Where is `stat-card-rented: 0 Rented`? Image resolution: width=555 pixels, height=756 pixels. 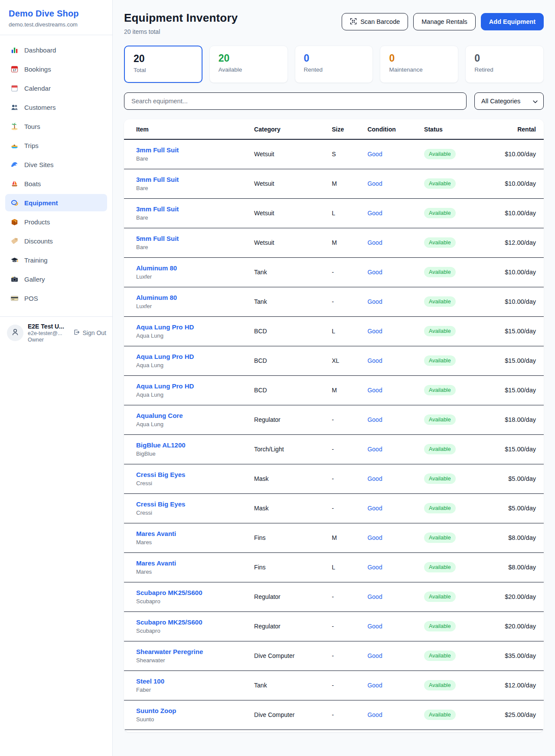
stat-card-rented: 0 Rented is located at coordinates (334, 64).